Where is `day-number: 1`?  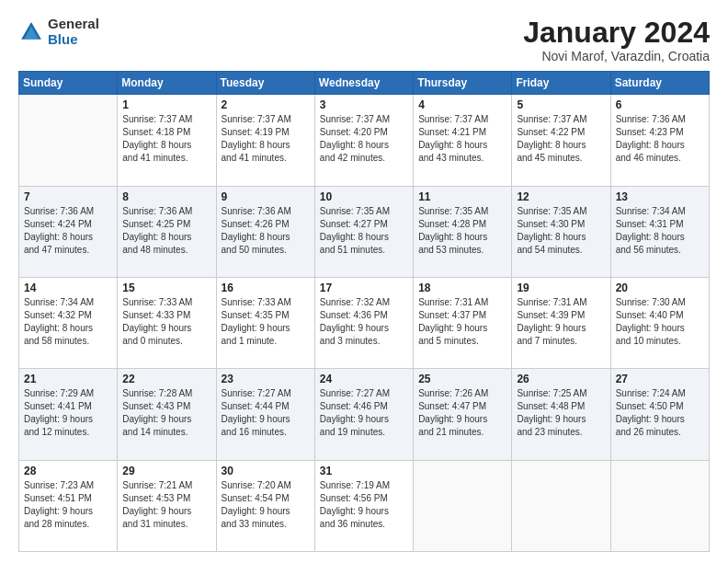
day-number: 1 is located at coordinates (166, 105).